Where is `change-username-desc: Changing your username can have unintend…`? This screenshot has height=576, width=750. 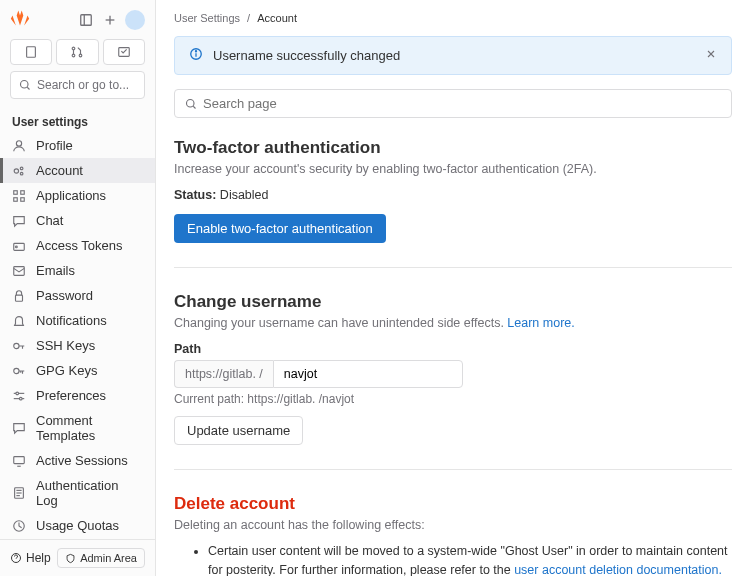 change-username-desc: Changing your username can have unintend… is located at coordinates (340, 323).